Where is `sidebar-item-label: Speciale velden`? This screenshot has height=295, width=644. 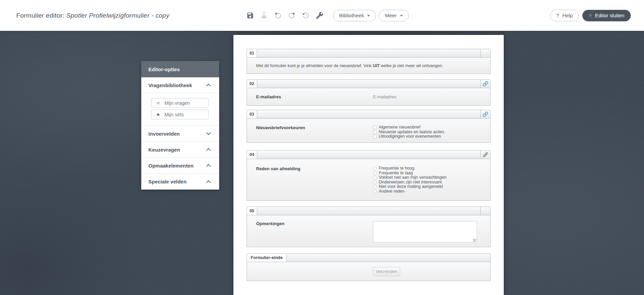
sidebar-item-label: Speciale velden is located at coordinates (167, 182).